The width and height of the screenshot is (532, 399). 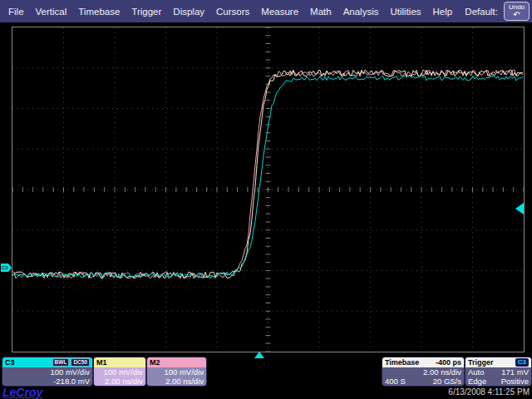 What do you see at coordinates (70, 362) in the screenshot?
I see `channel-badges: BWL DC50` at bounding box center [70, 362].